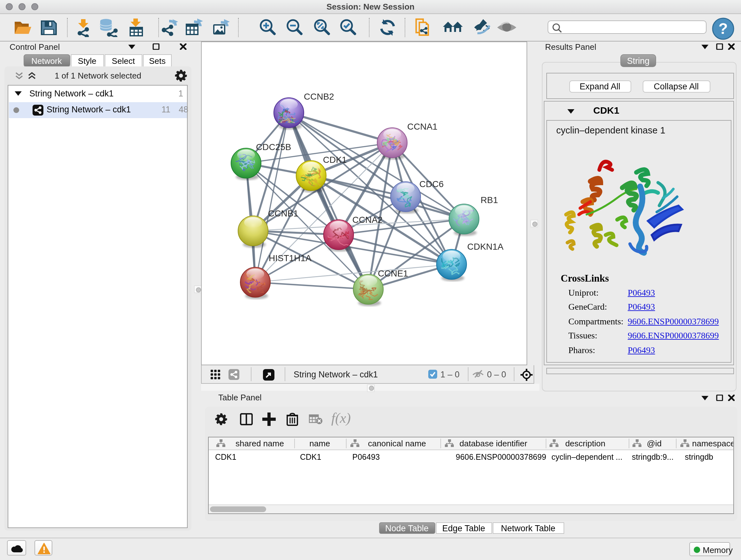  What do you see at coordinates (283, 213) in the screenshot?
I see `svg-text: CCNB1` at bounding box center [283, 213].